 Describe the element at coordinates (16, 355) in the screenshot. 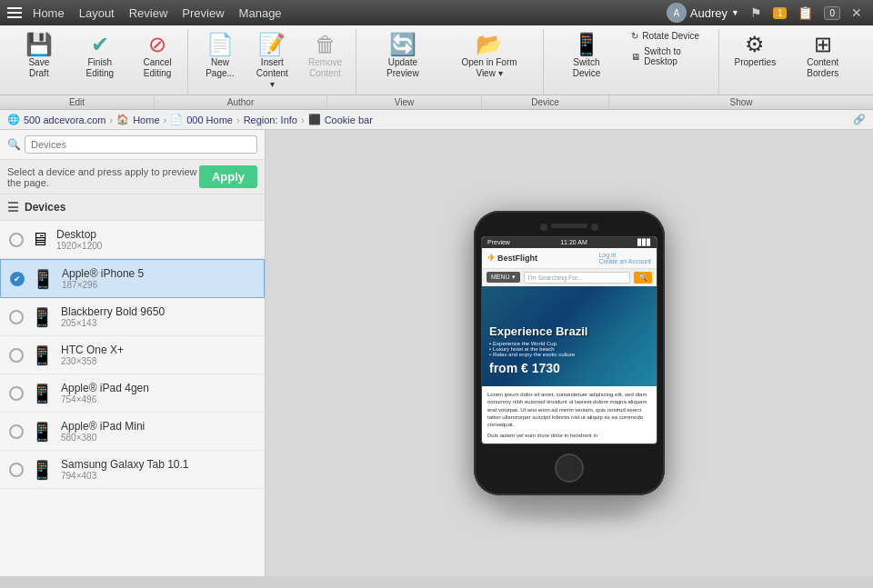

I see `device-radio-htc` at that location.